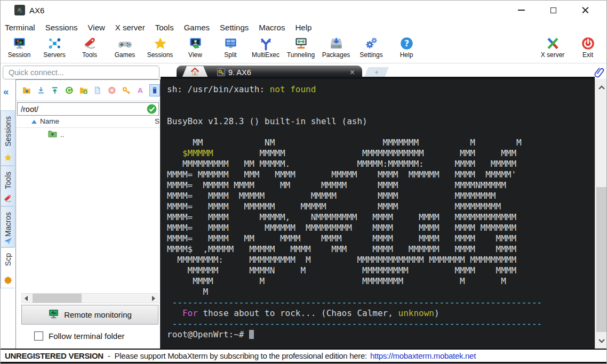 Image resolution: width=607 pixels, height=364 pixels. Describe the element at coordinates (195, 55) in the screenshot. I see `toolbar-label: View` at that location.